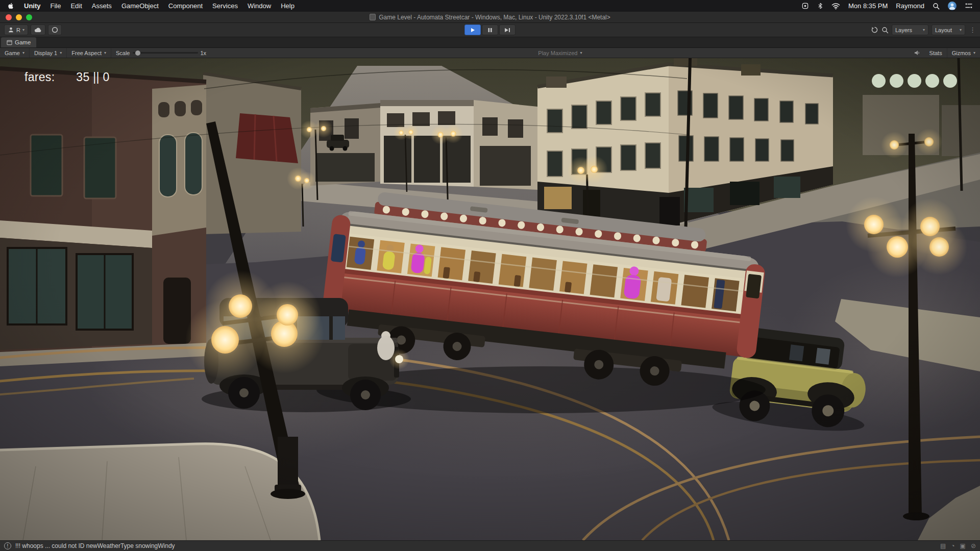 The image size is (980, 551). Describe the element at coordinates (560, 53) in the screenshot. I see `play-maximized-dropdown: Play Maximized ▾` at that location.